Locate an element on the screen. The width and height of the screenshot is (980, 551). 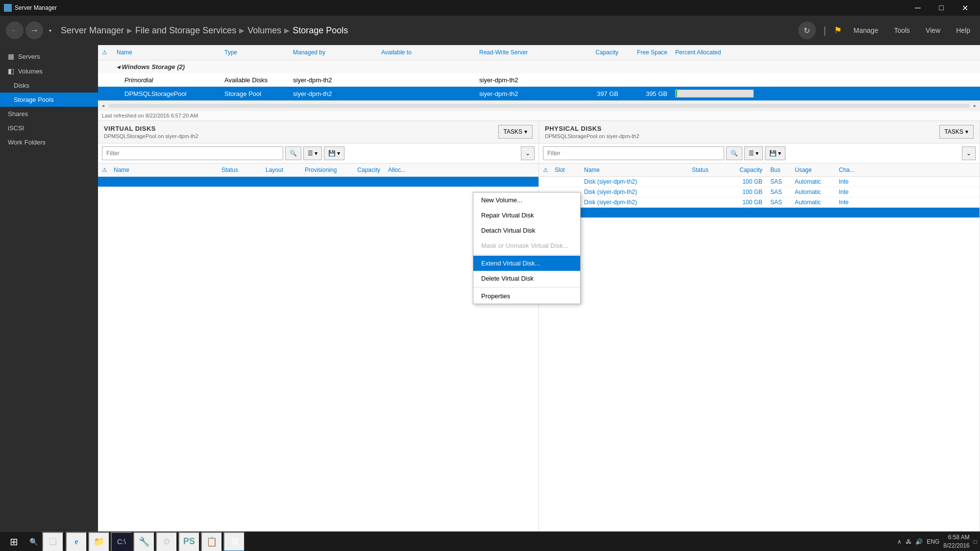
notification-icon: □ is located at coordinates (975, 542).